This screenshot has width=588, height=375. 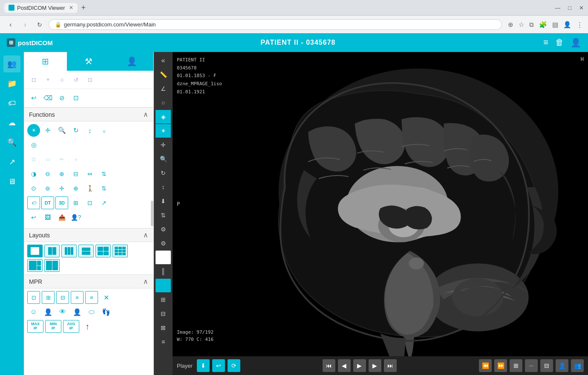 What do you see at coordinates (25, 25) in the screenshot?
I see `nav-forward: ›` at bounding box center [25, 25].